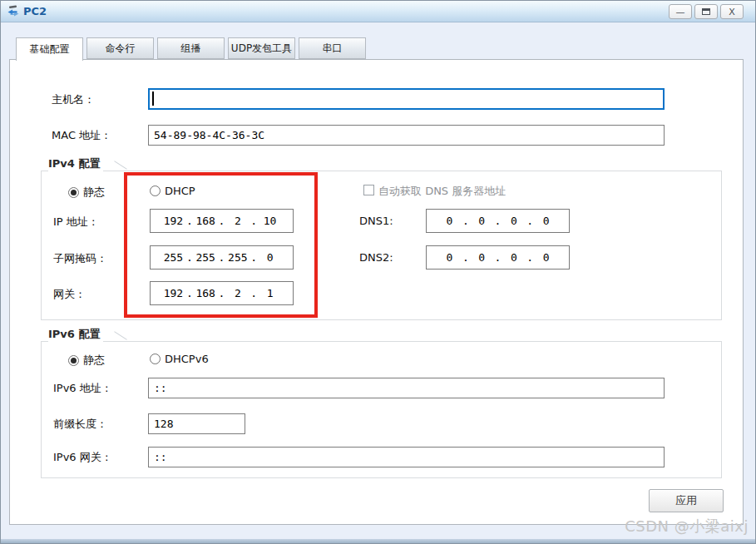  Describe the element at coordinates (706, 12) in the screenshot. I see `maximize-button` at that location.